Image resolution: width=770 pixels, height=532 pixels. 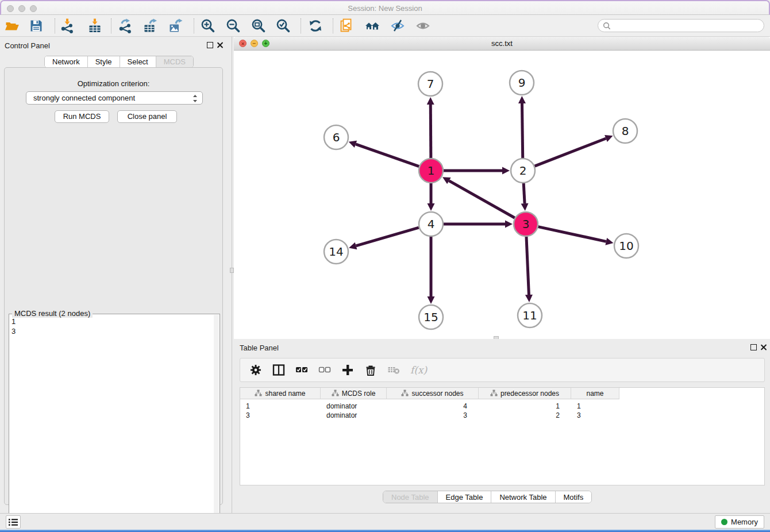 I want to click on graph-node-7: 7, so click(x=430, y=84).